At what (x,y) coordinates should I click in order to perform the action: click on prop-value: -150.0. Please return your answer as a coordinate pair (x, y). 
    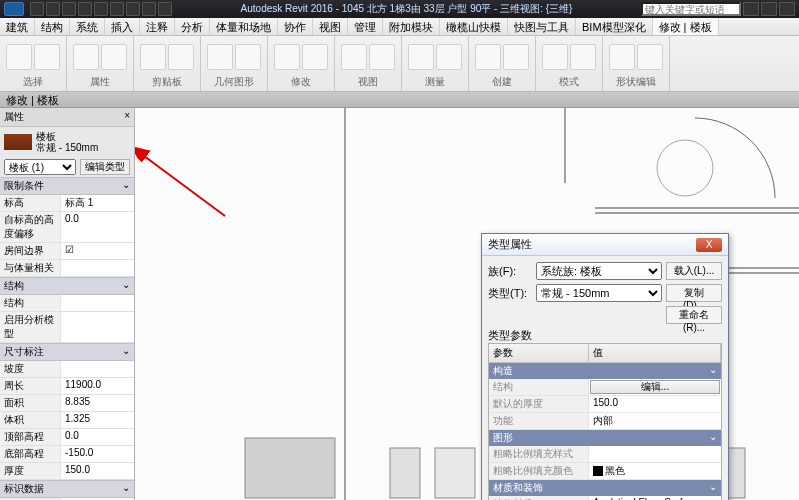
    Looking at the image, I should click on (97, 454).